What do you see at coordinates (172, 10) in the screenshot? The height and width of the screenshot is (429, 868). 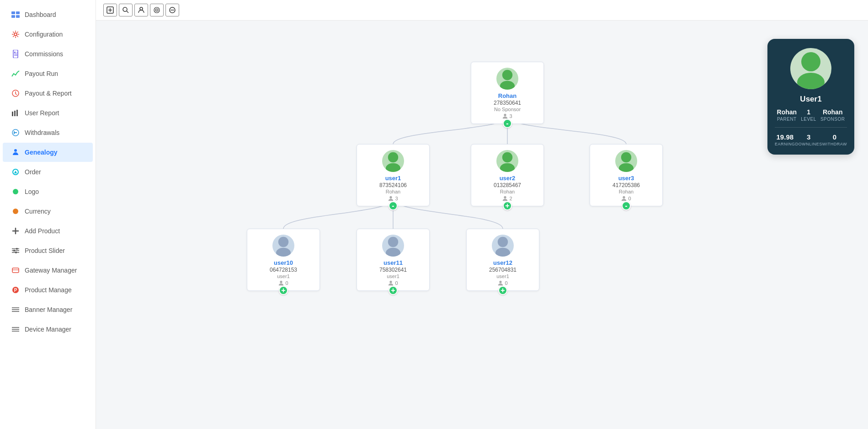 I see `minus-circle-toolbar-button` at bounding box center [172, 10].